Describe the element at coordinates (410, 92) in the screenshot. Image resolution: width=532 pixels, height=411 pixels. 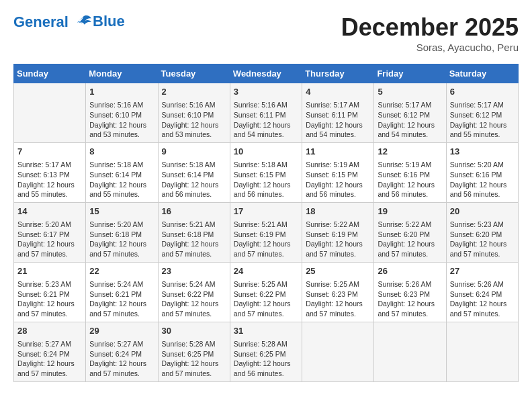
I see `day-number: 5` at that location.